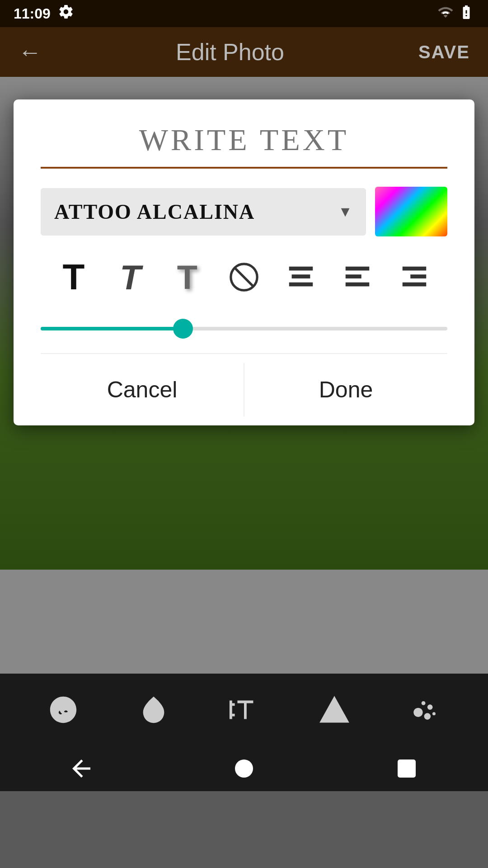 The image size is (488, 868). Describe the element at coordinates (155, 212) in the screenshot. I see `font-name-label: ATTOO ALCALINA` at that location.